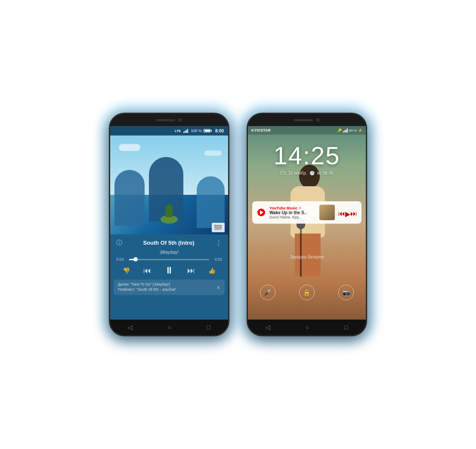  I want to click on notif-app-name: YouTube Music, so click(283, 208).